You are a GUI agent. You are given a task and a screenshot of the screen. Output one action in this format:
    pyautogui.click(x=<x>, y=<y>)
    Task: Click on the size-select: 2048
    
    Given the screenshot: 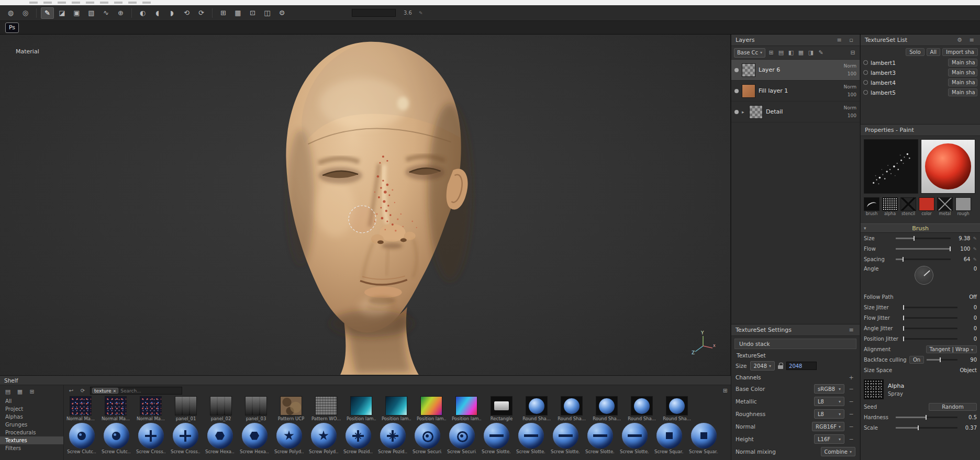 What is the action you would take?
    pyautogui.click(x=762, y=366)
    